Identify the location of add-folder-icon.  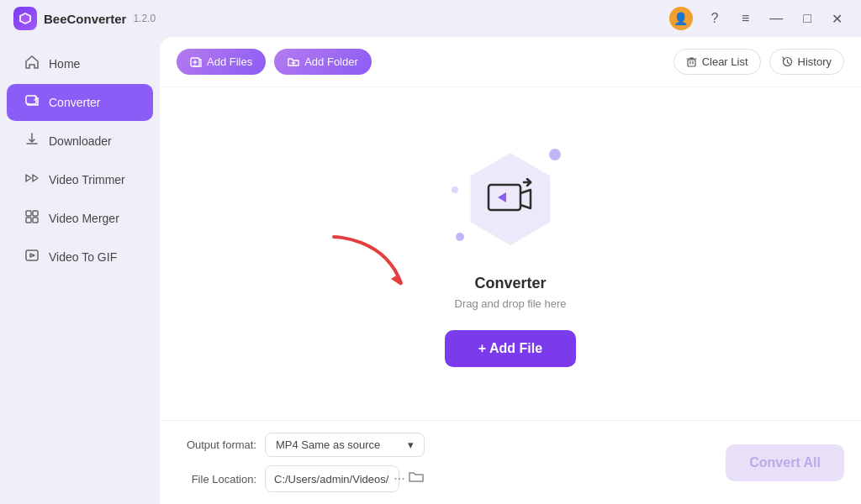
(293, 62).